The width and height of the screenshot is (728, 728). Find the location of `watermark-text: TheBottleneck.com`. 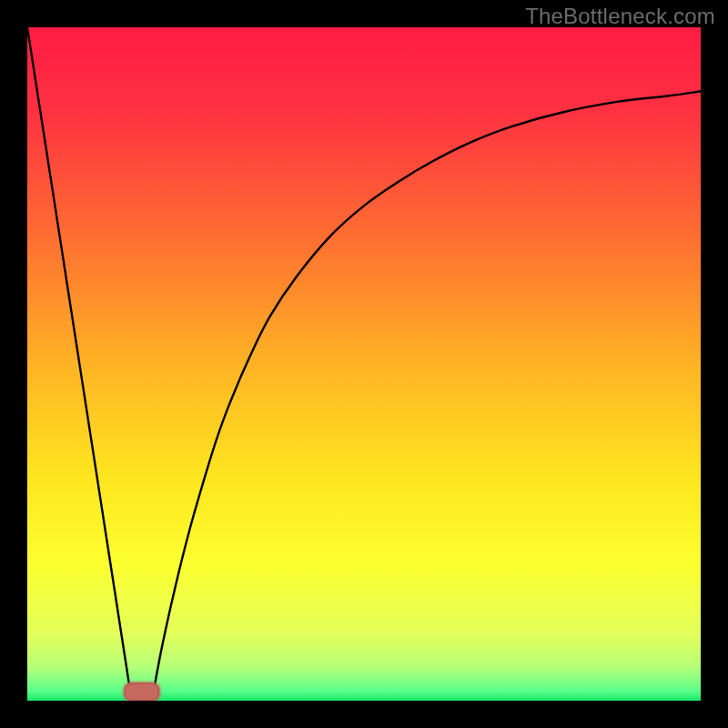

watermark-text: TheBottleneck.com is located at coordinates (621, 16).